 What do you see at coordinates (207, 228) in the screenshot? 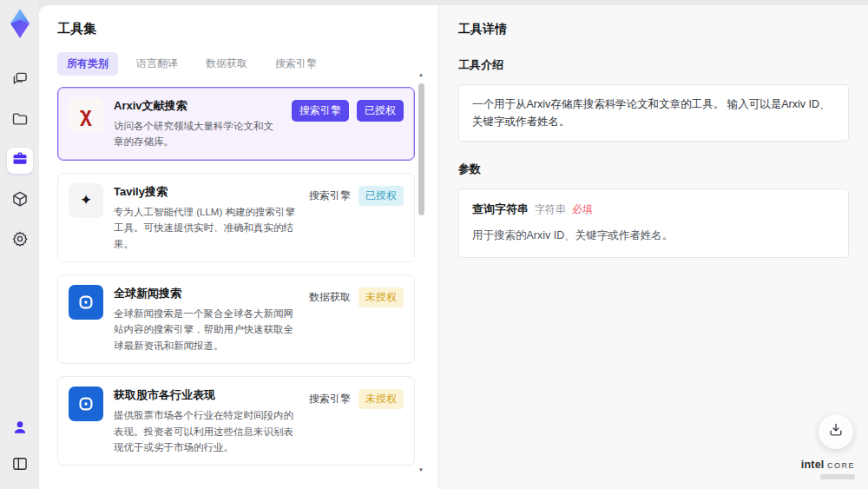
I see `tool-description: 专为人工智能代理 (LLM) 构建的搜索引擎工具。可快速提供实时、准确和真实的结…` at bounding box center [207, 228].